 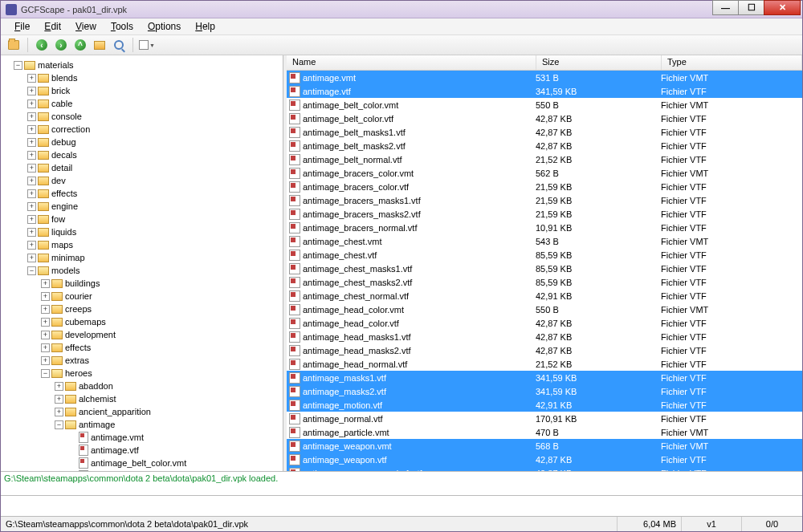 I want to click on column-header-size: Size, so click(x=599, y=63).